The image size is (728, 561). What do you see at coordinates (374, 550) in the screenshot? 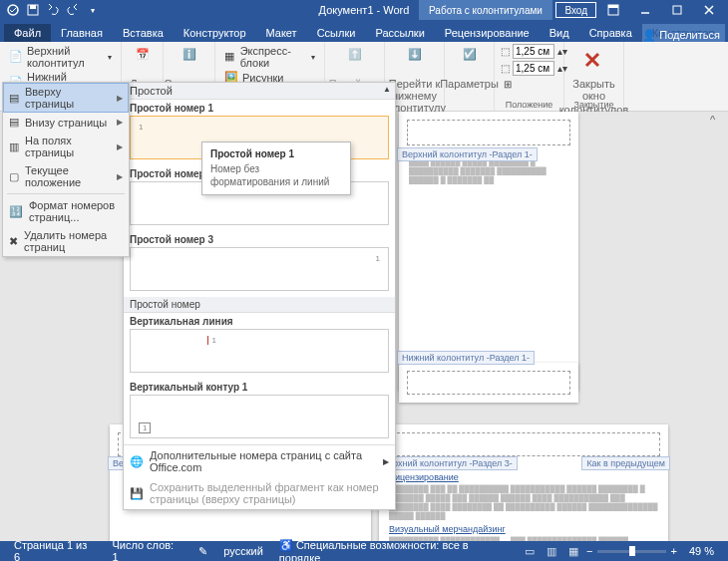
I see `status-a11y-label: Специальные возможности: все в порядке` at bounding box center [374, 550].